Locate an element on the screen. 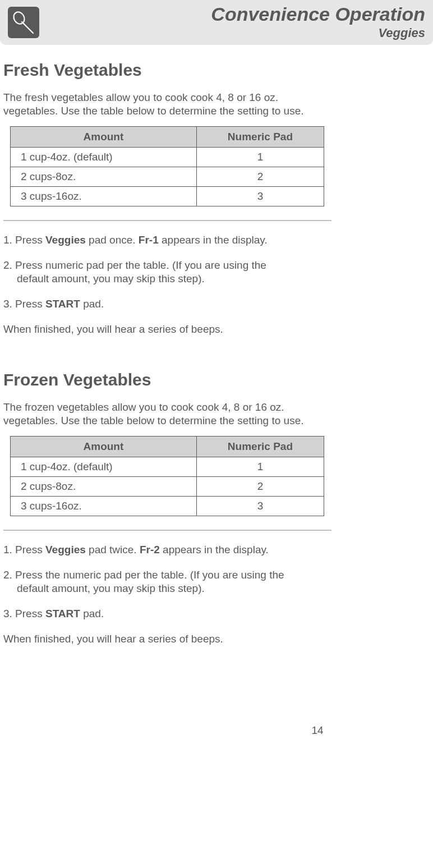 Image resolution: width=433 pixels, height=868 pixels. spoon-icon is located at coordinates (24, 22).